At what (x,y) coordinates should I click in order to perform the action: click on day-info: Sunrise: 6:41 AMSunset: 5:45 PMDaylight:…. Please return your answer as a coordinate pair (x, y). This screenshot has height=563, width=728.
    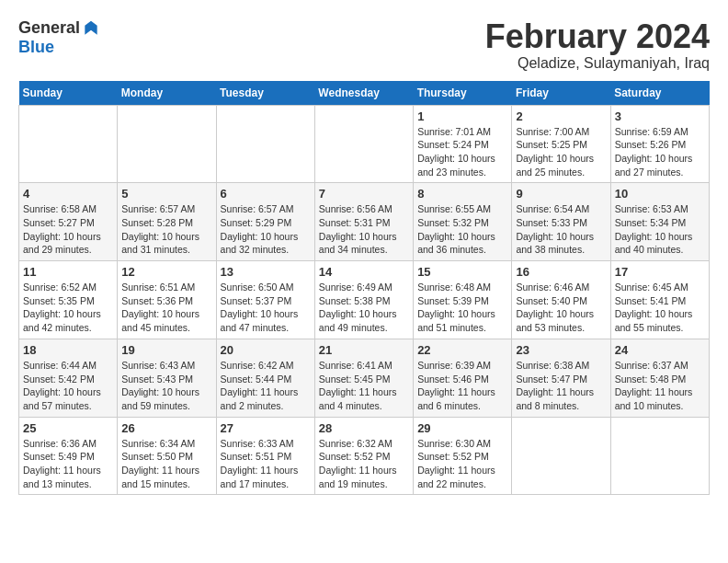
    Looking at the image, I should click on (364, 386).